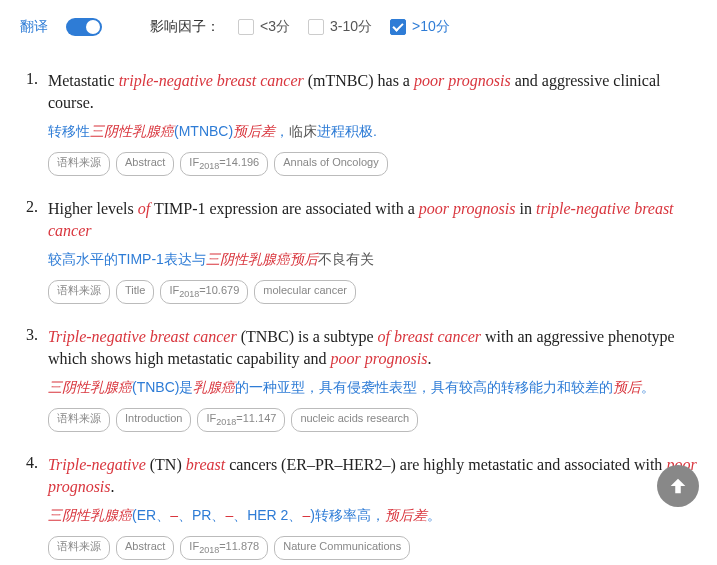 This screenshot has width=717, height=565. What do you see at coordinates (206, 464) in the screenshot?
I see `highlight: breast` at bounding box center [206, 464].